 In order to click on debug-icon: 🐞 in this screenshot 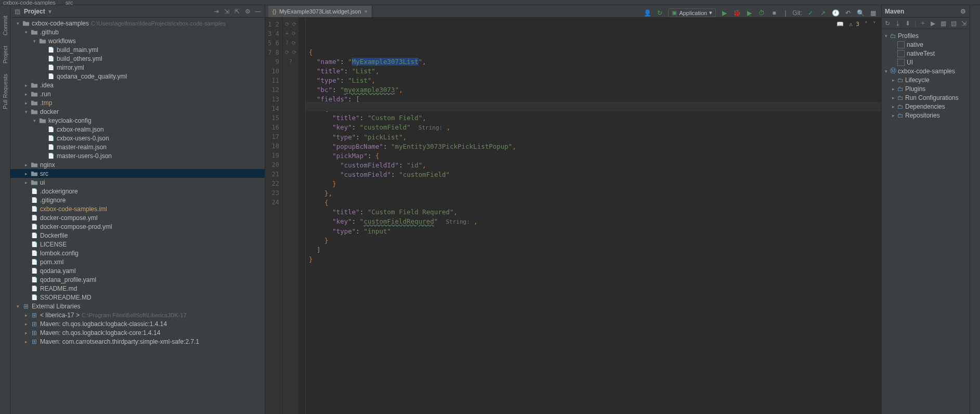, I will do `click(737, 13)`.